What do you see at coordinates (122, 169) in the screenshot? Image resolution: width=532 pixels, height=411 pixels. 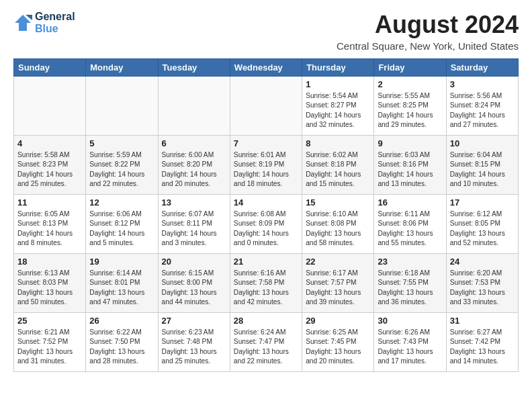 I see `cell-content: Sunrise: 5:59 AM Sunset: 8:22 PM Dayligh…` at bounding box center [122, 169].